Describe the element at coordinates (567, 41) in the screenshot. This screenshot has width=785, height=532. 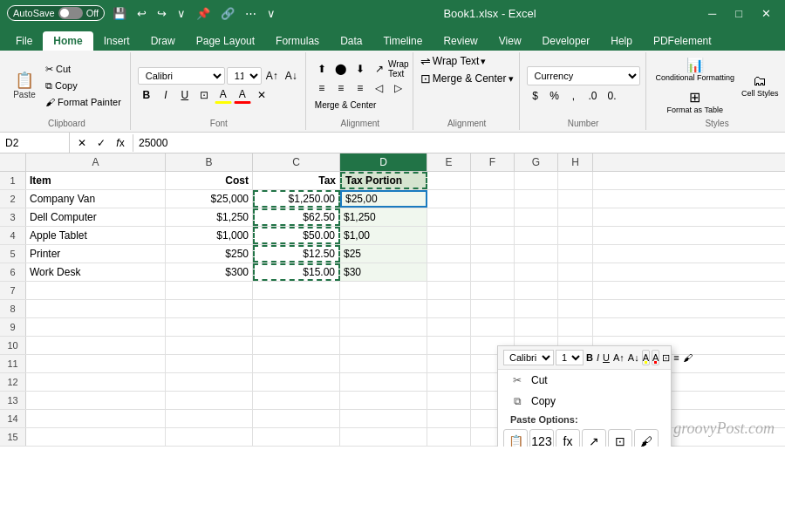
I see `tab-developer: Developer` at that location.